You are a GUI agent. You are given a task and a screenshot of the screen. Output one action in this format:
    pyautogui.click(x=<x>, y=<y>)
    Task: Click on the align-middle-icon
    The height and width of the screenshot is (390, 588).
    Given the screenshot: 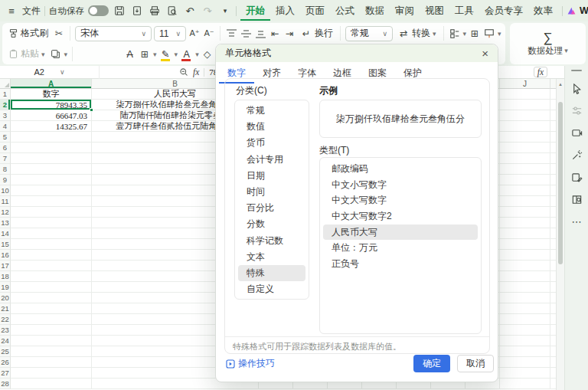 What is the action you would take?
    pyautogui.click(x=246, y=34)
    